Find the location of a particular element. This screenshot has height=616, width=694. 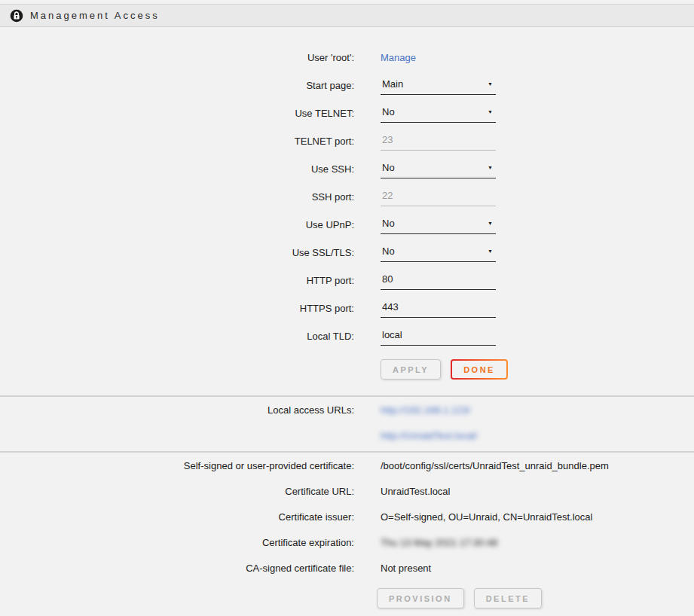

http-port-input is located at coordinates (439, 280).